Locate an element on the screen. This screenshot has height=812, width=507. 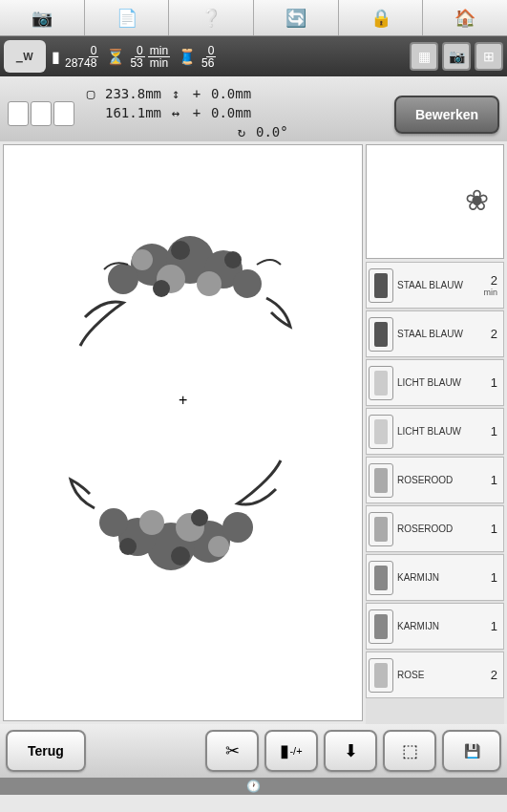
needle-adjust-icon: ▮ is located at coordinates (285, 751).